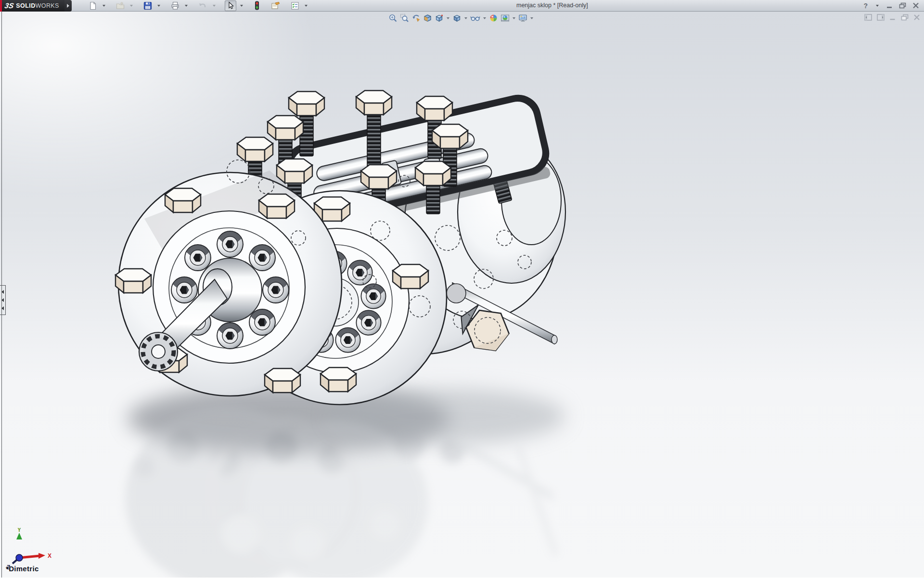  I want to click on document-title: menjac sklop * [Read-only], so click(552, 5).